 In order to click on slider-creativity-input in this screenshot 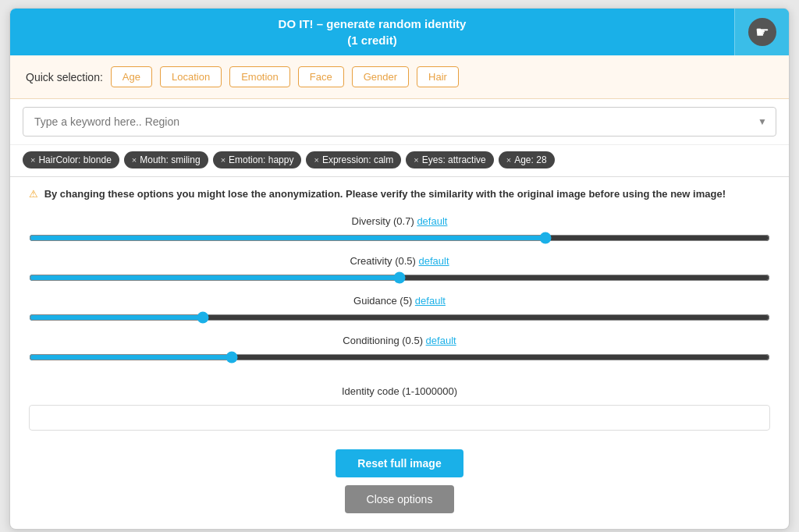, I will do `click(400, 278)`.